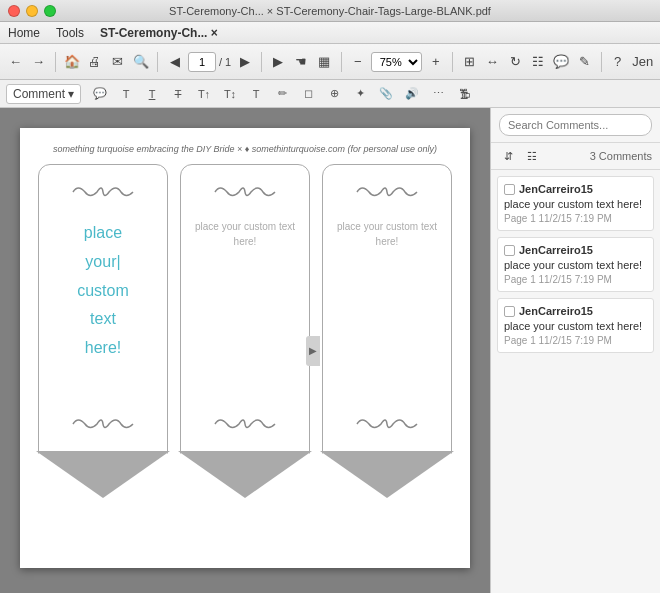 Image resolution: width=660 pixels, height=593 pixels. What do you see at coordinates (556, 189) in the screenshot?
I see `comment-user-1: JenCarreiro15` at bounding box center [556, 189].